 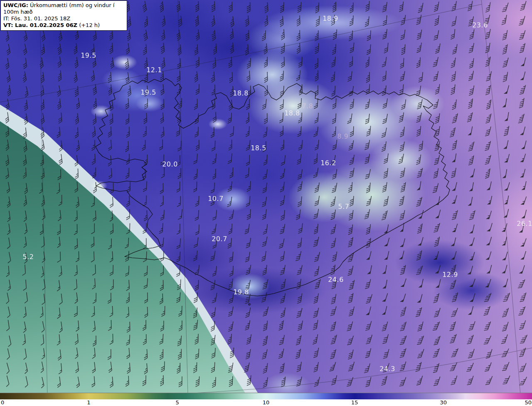 What do you see at coordinates (64, 25) in the screenshot?
I see `title-line-valid-time: VT: Lau. 01.02.2025 06Z (+12 h)` at bounding box center [64, 25].